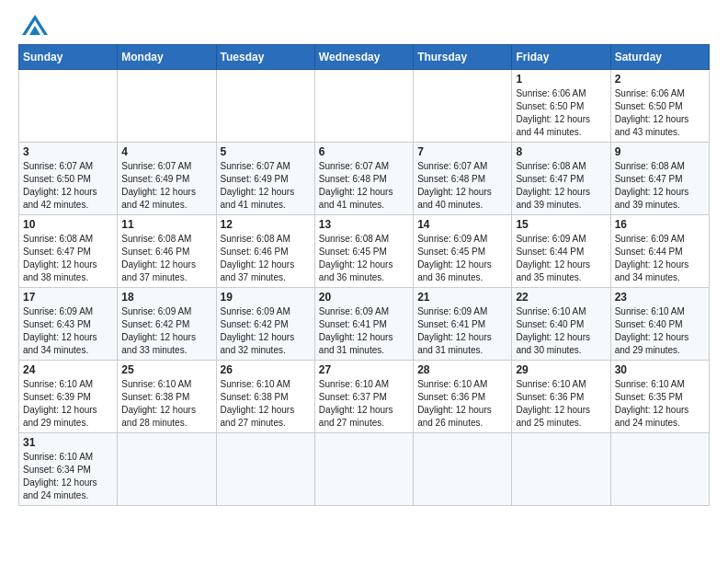 The image size is (728, 563). Describe the element at coordinates (561, 297) in the screenshot. I see `day-number: 22` at that location.